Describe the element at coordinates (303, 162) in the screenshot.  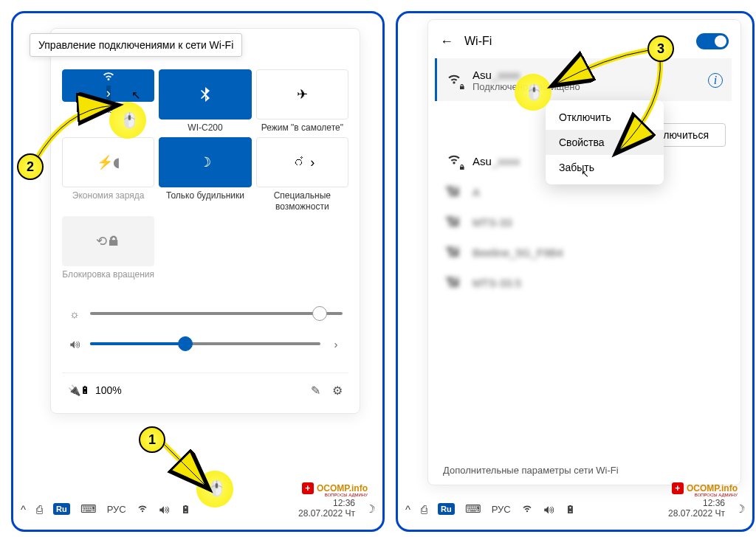
I see `accessibility-tile: ဂံ ›` at that location.